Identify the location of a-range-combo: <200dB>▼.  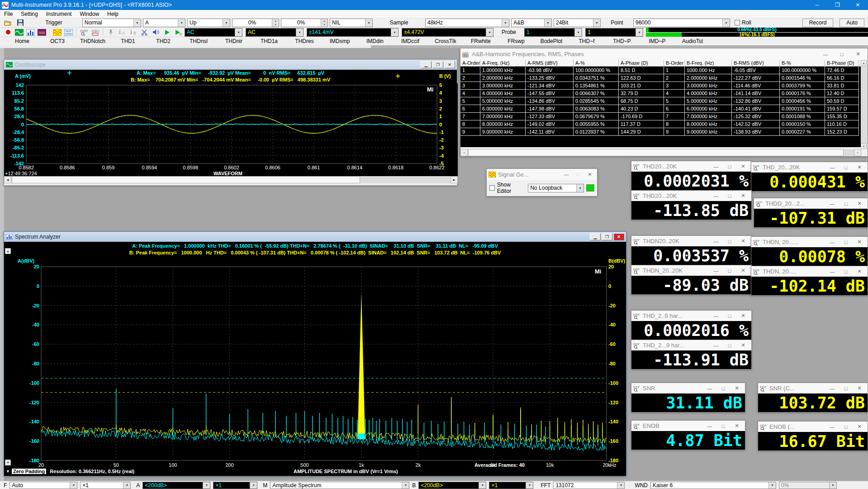
(176, 485).